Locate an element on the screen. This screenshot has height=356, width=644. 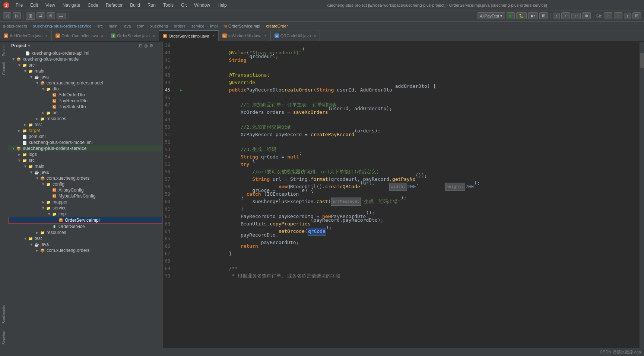
tree-hide-btn: — is located at coordinates (157, 46).